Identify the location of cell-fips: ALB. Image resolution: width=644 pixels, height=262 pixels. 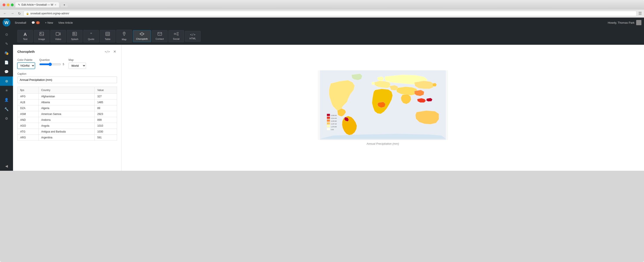
(28, 103).